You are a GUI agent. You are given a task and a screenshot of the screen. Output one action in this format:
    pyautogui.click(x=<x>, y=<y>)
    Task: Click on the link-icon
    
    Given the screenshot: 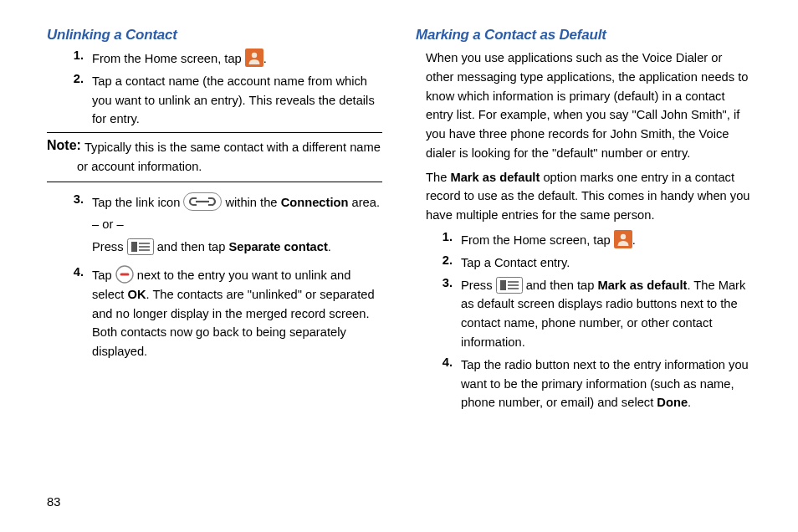 What is the action you would take?
    pyautogui.click(x=202, y=202)
    